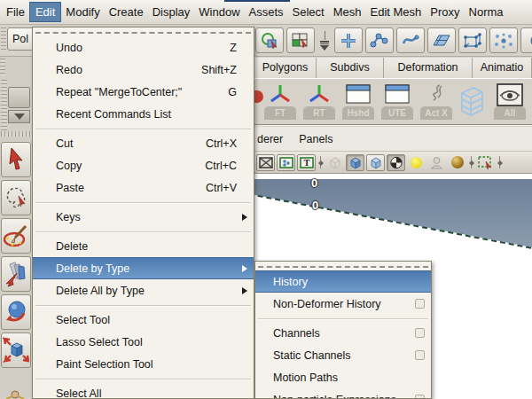  Describe the element at coordinates (20, 98) in the screenshot. I see `shelf-scroll-thumb` at that location.